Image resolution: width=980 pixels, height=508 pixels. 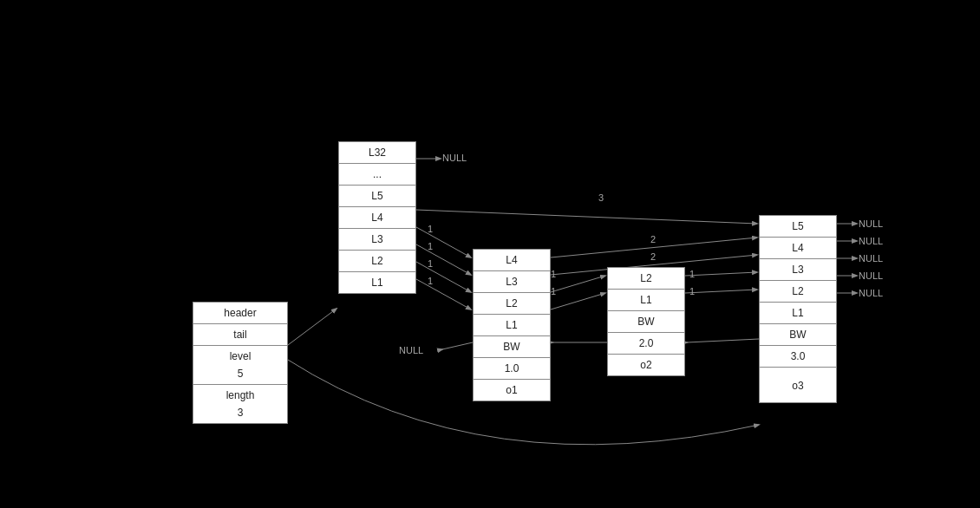 What do you see at coordinates (377, 218) in the screenshot?
I see `main-tower: L32 ... L5 L4 L3 L2 L1` at bounding box center [377, 218].